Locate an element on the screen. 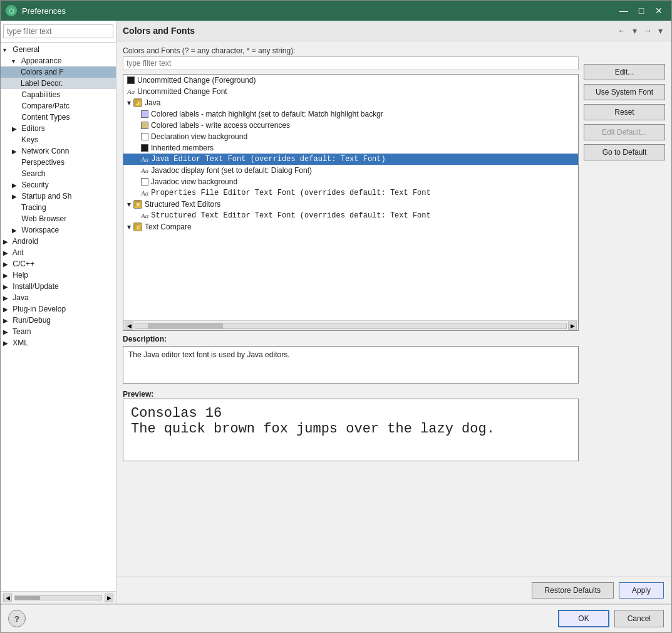 The image size is (672, 633). list-item: Aa Javadoc display font (set to default:… is located at coordinates (351, 170).